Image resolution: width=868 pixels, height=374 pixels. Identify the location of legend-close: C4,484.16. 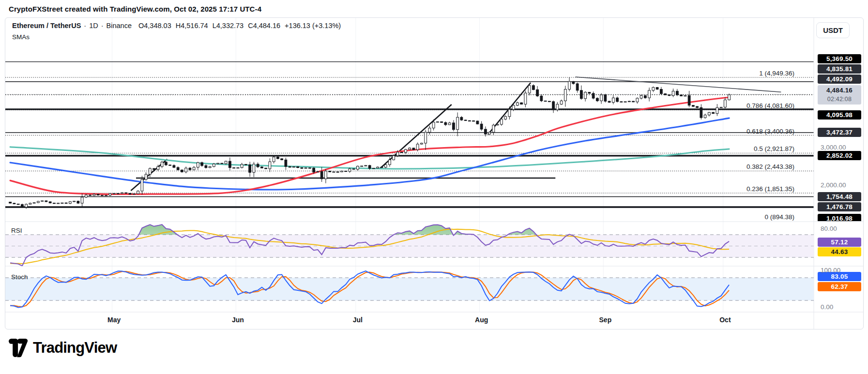
(264, 26).